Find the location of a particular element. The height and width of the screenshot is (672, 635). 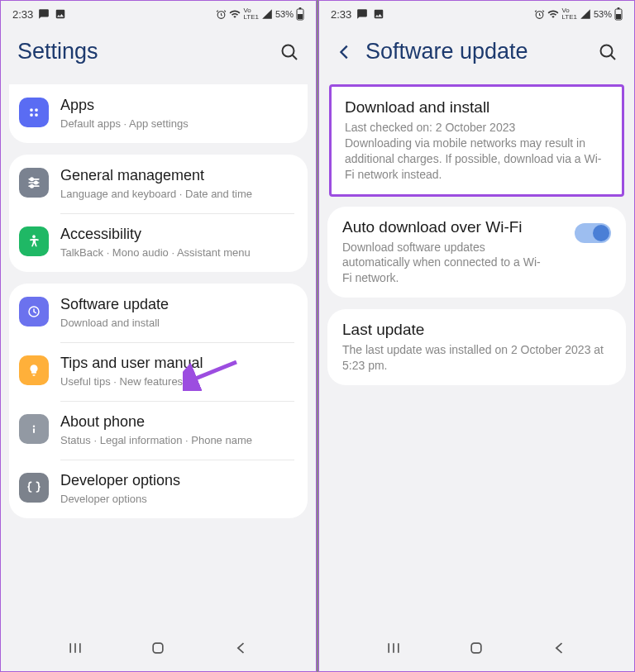

item-subtitle: Default apps · App settings is located at coordinates (177, 124).